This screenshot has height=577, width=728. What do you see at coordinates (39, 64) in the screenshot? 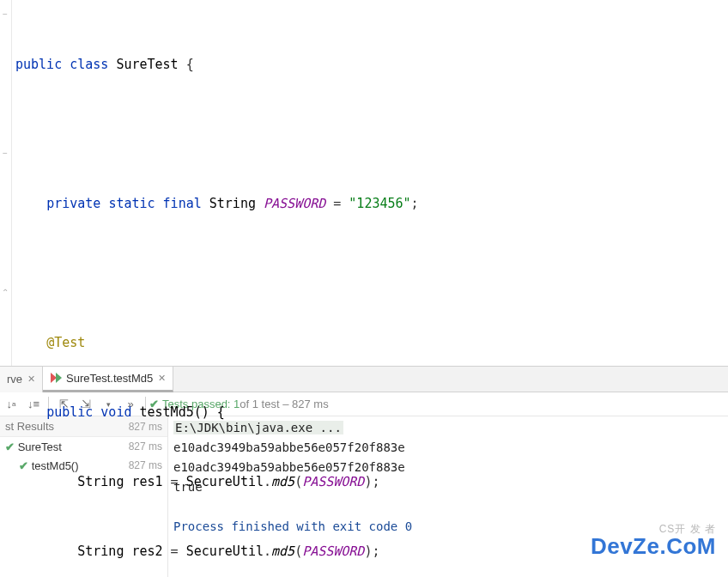
I see `kw-public: public` at bounding box center [39, 64].